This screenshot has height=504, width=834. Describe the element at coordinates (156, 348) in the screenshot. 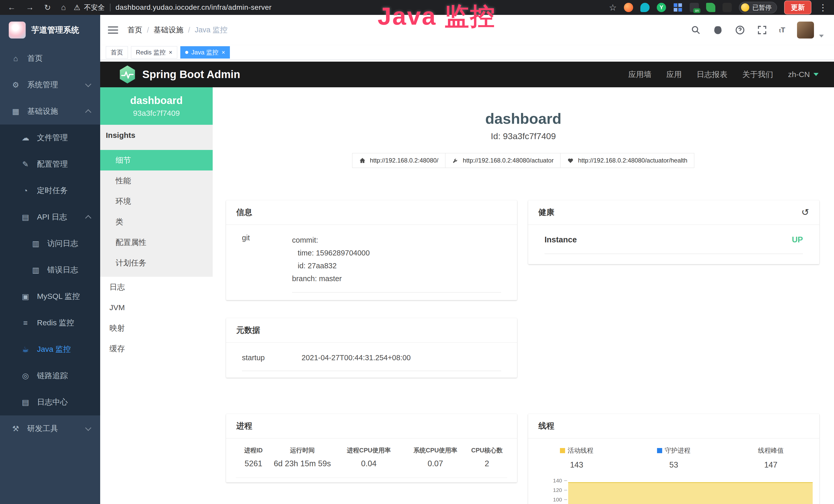

I see `sba-menu-caches: 缓存` at that location.